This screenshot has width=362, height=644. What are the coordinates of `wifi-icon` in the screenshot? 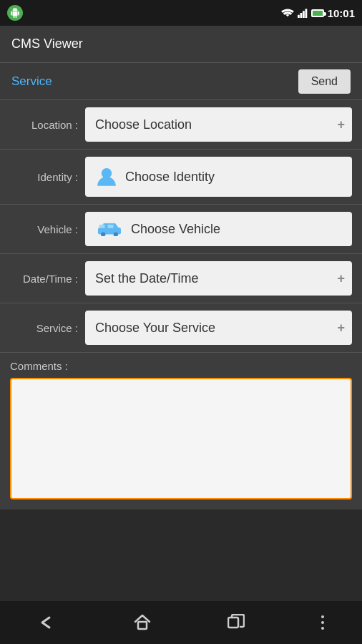 It's located at (288, 13).